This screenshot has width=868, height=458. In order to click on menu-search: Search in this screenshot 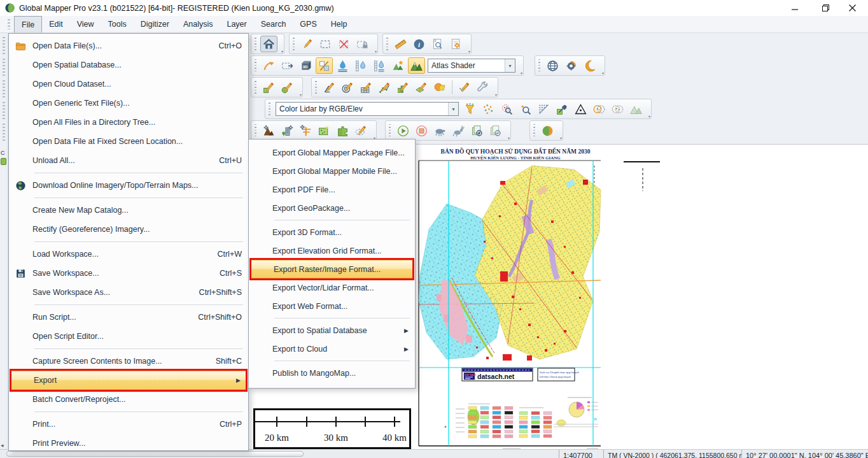, I will do `click(274, 24)`.